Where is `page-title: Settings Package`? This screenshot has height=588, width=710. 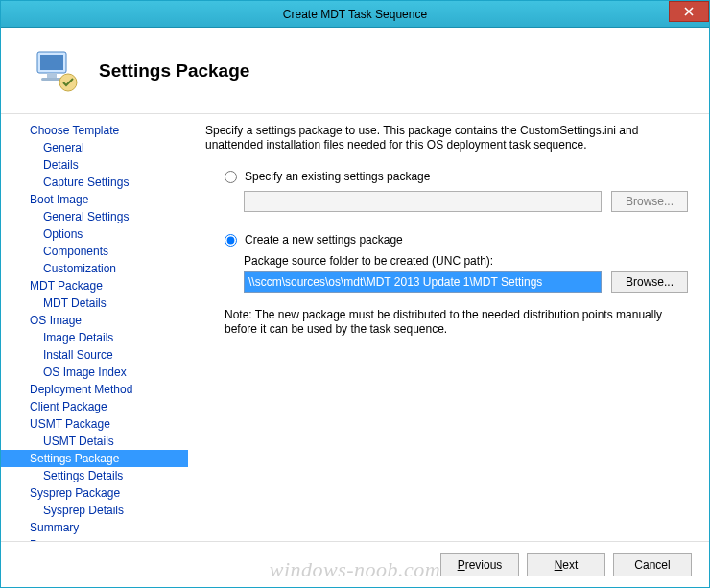
page-title: Settings Package is located at coordinates (175, 71).